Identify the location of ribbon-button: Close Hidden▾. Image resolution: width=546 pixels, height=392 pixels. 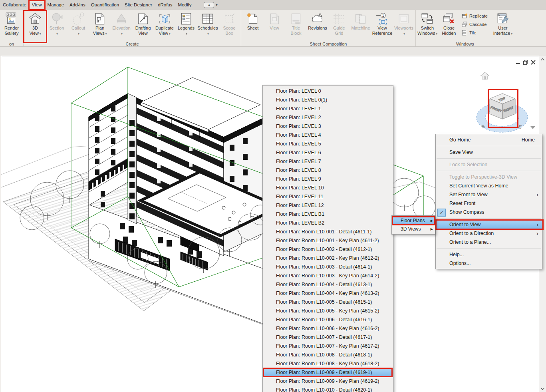
(449, 26).